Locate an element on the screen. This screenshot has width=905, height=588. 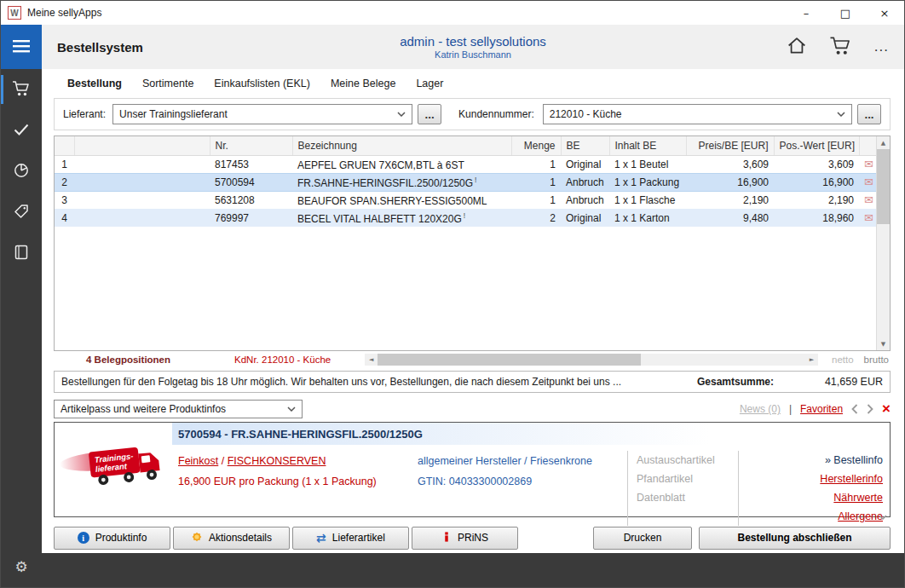
col-be: BE is located at coordinates (585, 146).